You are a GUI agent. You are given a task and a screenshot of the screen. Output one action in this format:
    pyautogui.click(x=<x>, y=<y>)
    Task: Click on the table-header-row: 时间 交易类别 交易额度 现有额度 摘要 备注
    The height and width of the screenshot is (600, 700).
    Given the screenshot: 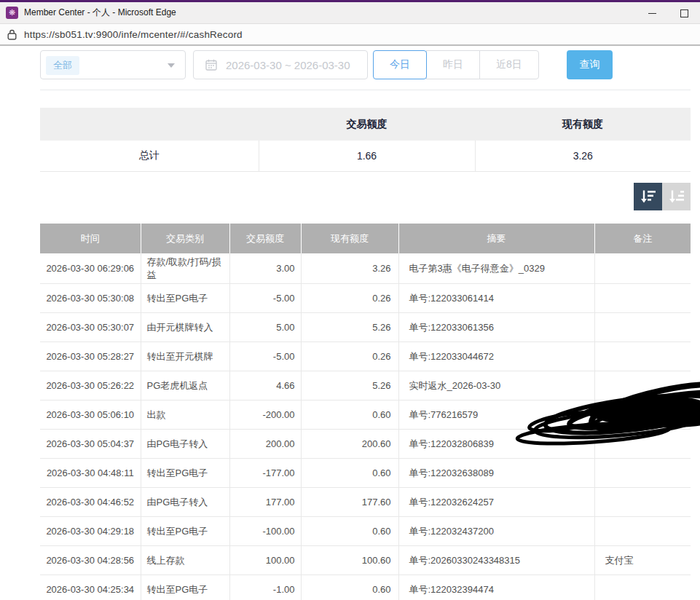 What is the action you would take?
    pyautogui.click(x=366, y=239)
    